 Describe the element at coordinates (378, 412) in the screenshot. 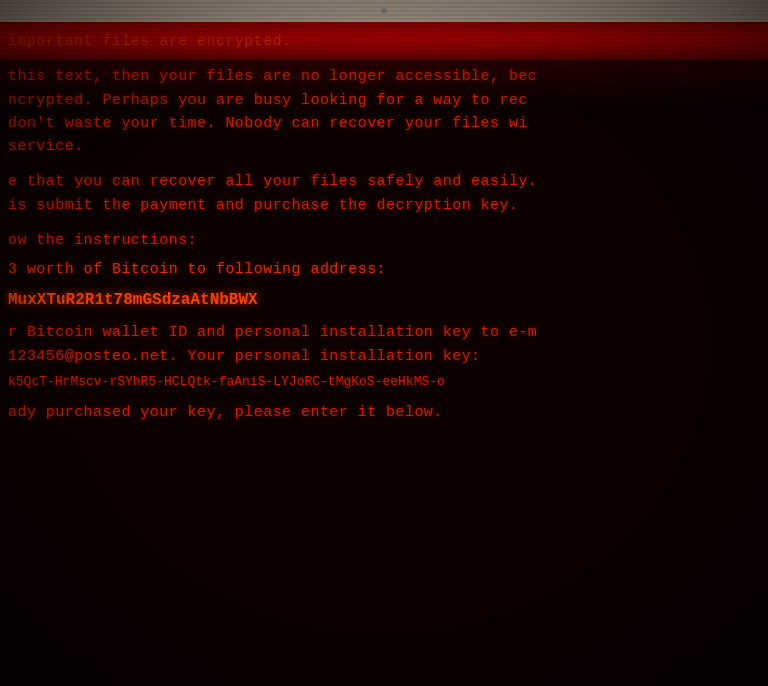

I see `text-line-22: ady purchased your key, please enter it …` at that location.